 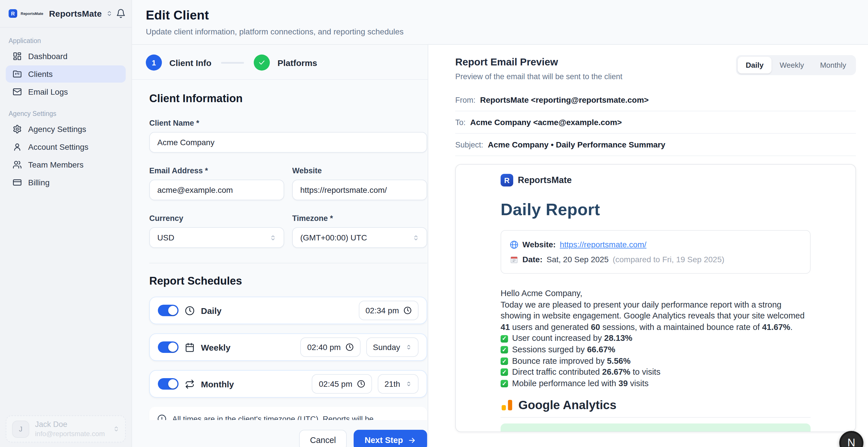 What do you see at coordinates (190, 384) in the screenshot?
I see `repeat-icon` at bounding box center [190, 384].